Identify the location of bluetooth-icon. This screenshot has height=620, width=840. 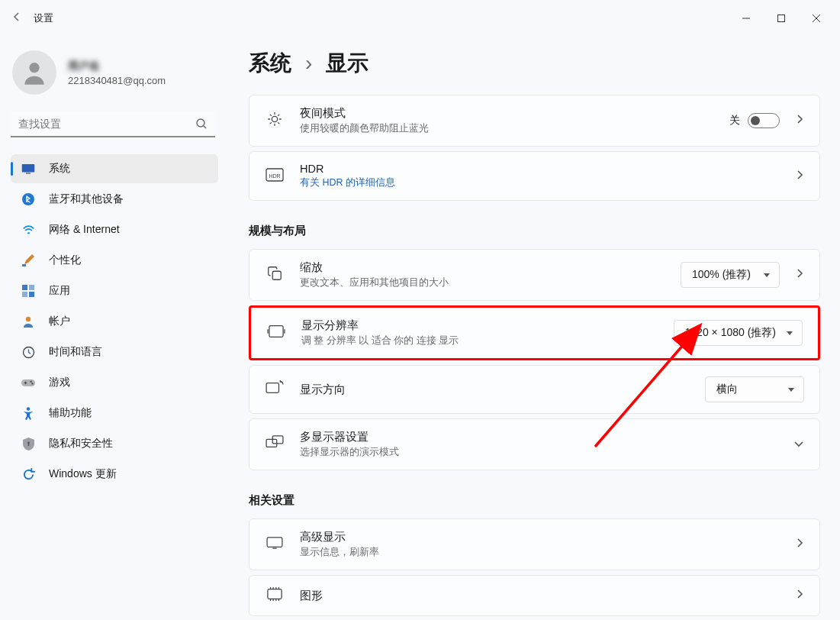
(28, 199).